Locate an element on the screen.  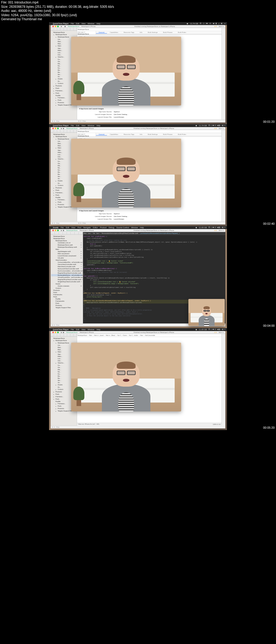
run-button: ▶ is located at coordinates (61, 26).